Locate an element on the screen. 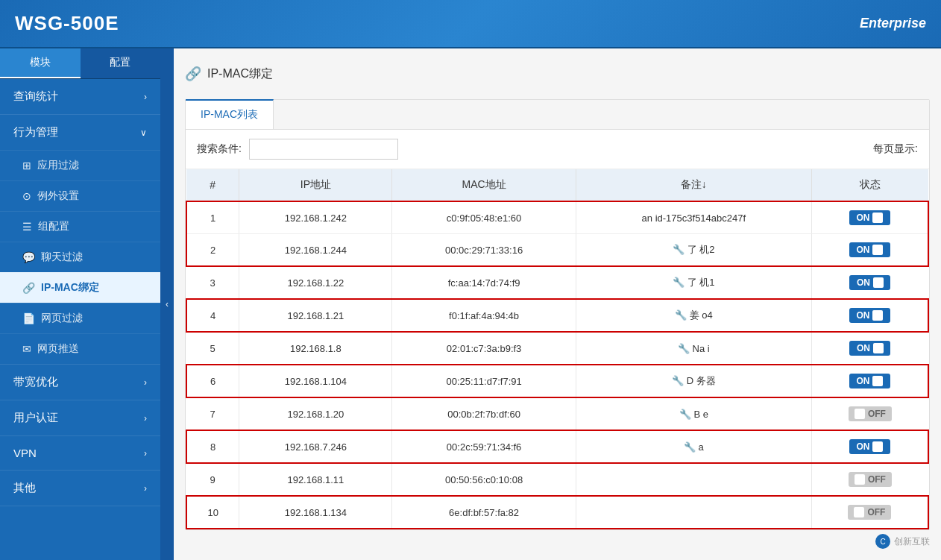  table-cell: 192.168.1.8 is located at coordinates (316, 348).